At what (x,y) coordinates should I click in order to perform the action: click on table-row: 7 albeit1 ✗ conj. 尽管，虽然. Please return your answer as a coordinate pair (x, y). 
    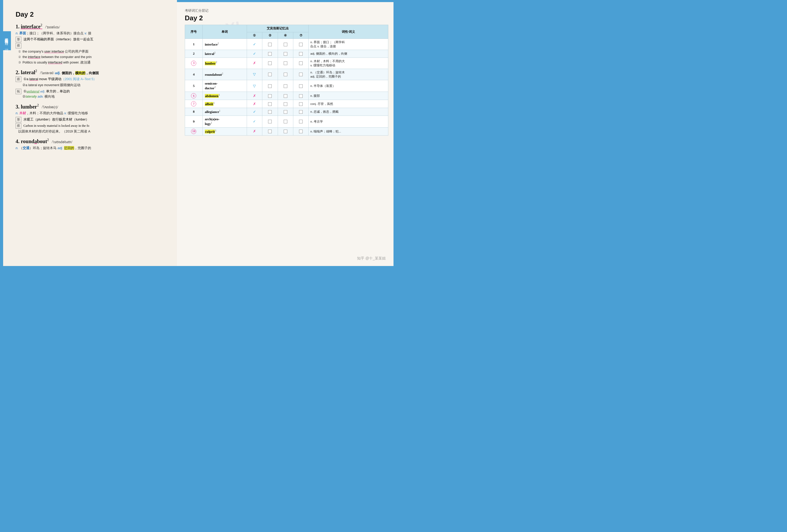
    Looking at the image, I should click on (286, 104).